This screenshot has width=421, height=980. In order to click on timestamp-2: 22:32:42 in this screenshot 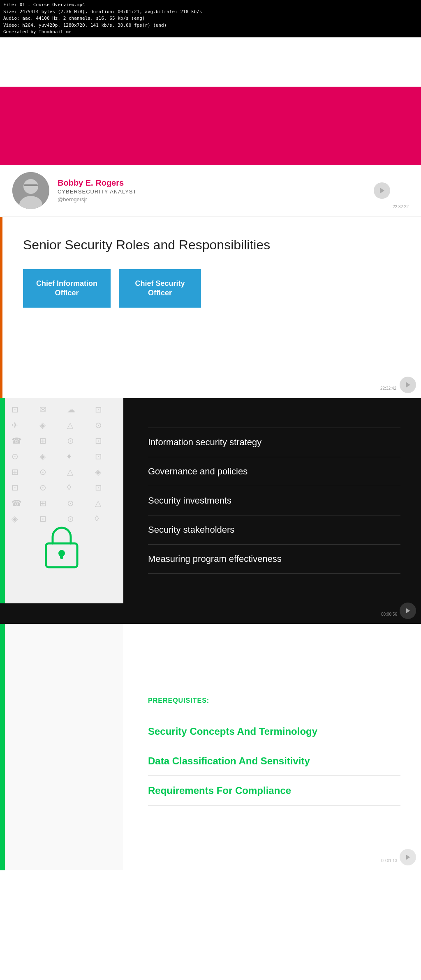, I will do `click(388, 389)`.